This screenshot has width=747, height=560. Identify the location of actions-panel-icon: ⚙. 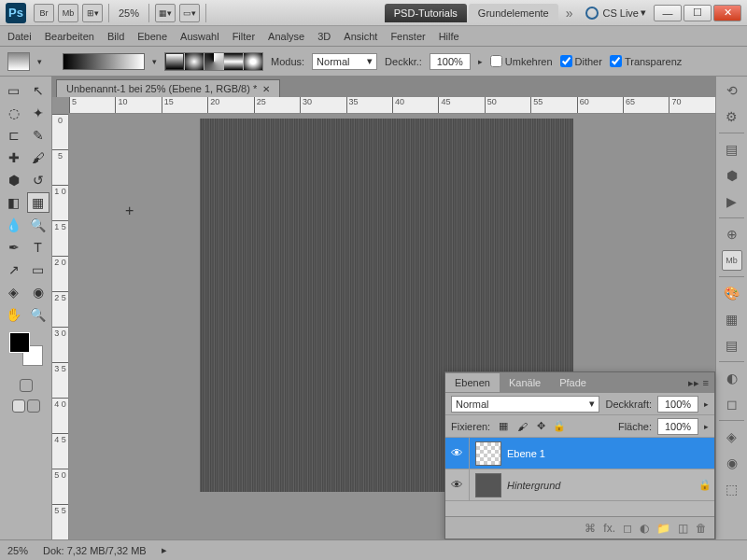
(732, 117).